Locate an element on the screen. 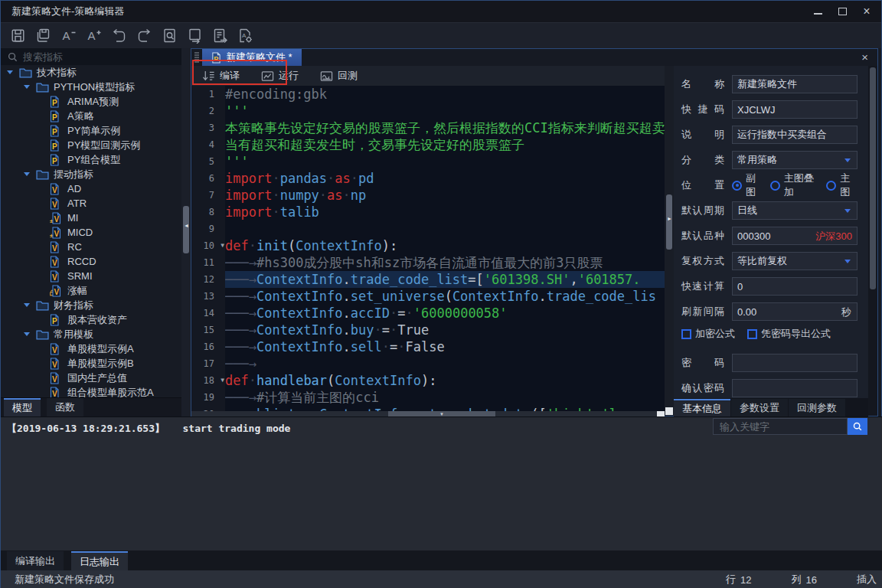  tree-item: V国内生产总值 is located at coordinates (91, 378).